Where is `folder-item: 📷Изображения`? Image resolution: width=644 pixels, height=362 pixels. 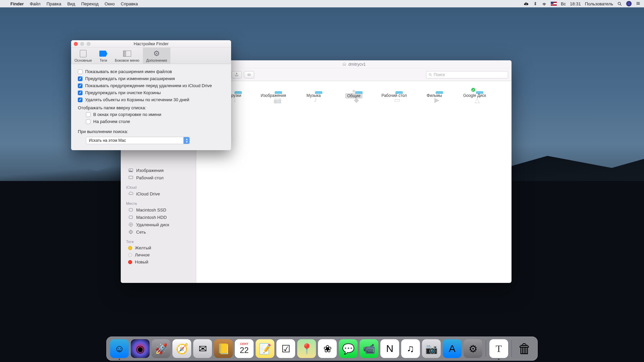
folder-item: 📷Изображения is located at coordinates (273, 95).